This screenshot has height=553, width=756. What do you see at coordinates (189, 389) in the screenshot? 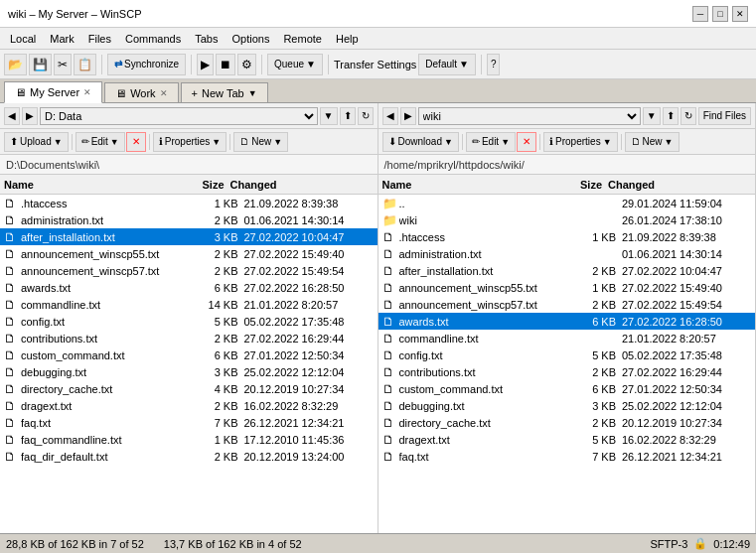
I see `list-item: 🗋directory_cache.txt4 KB20.12.2019 10:27…` at bounding box center [189, 389].